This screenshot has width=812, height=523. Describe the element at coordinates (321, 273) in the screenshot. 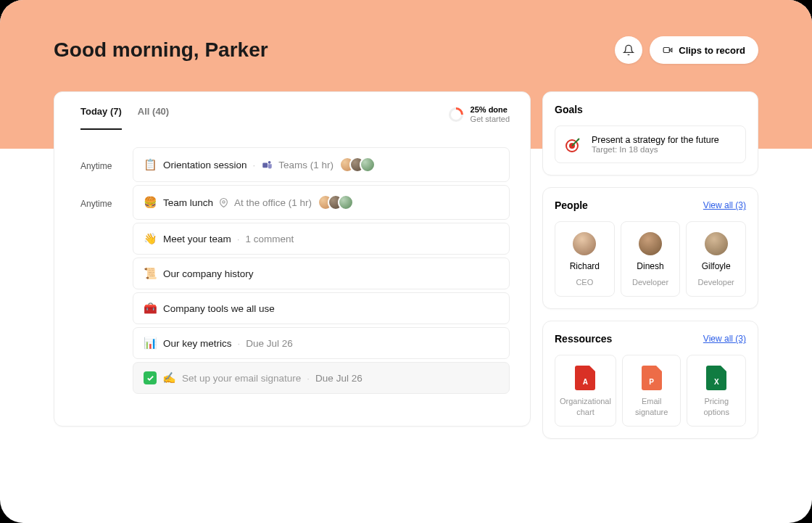

I see `task-card: 📜 Our company history` at that location.